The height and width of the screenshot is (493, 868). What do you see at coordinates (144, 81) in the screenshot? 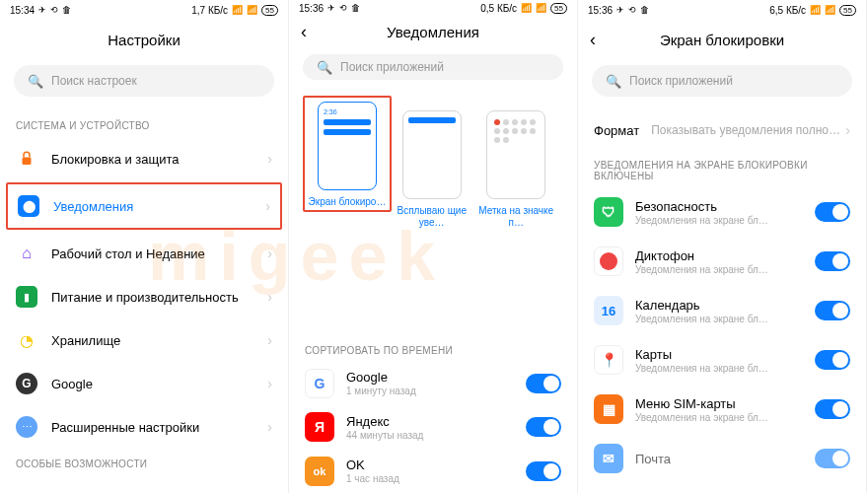
I see `search-input: 🔍 Поиск настроек` at bounding box center [144, 81].